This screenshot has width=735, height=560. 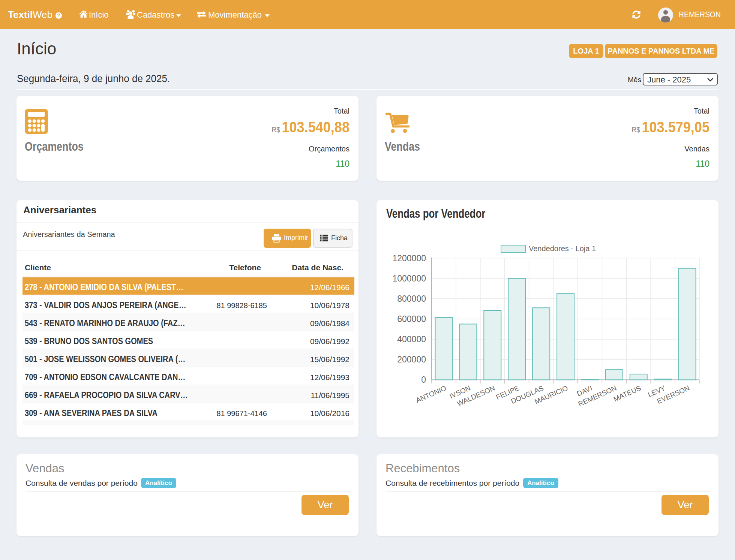 I want to click on svg-text: 400000, so click(x=412, y=339).